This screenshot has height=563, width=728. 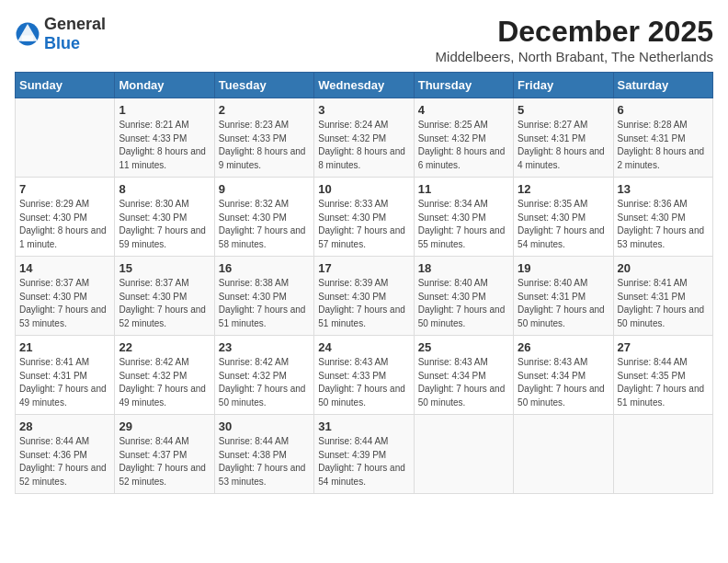 What do you see at coordinates (664, 110) in the screenshot?
I see `cell-date: 6` at bounding box center [664, 110].